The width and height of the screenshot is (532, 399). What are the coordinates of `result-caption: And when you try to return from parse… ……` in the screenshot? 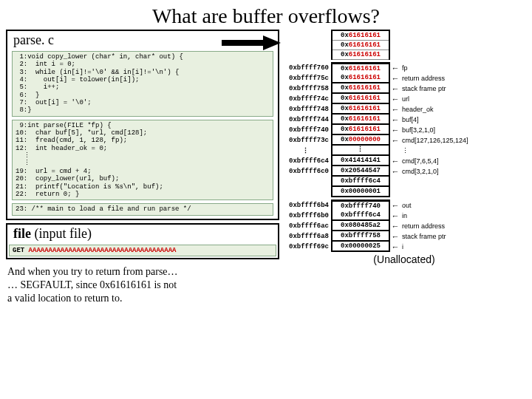 It's located at (143, 285).